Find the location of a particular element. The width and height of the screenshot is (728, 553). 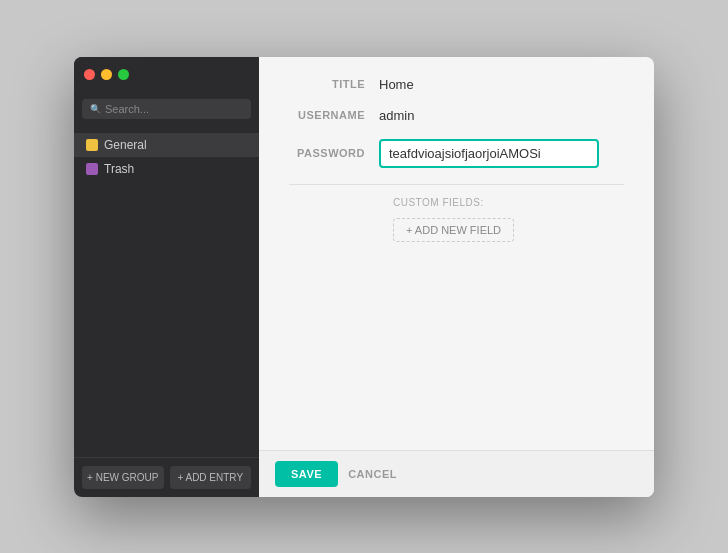

sidebar-item-general-label: General is located at coordinates (126, 145).